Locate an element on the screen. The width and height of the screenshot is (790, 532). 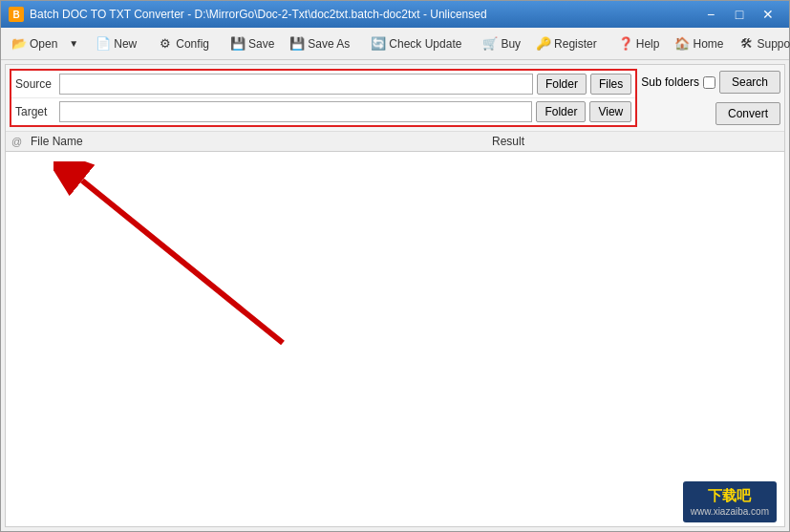
open-icon: 📂 is located at coordinates (19, 44).